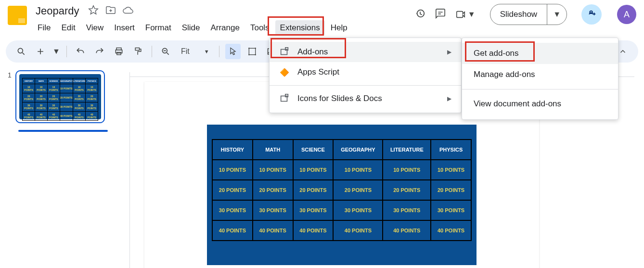  What do you see at coordinates (44, 28) in the screenshot?
I see `menu-file: File` at bounding box center [44, 28].